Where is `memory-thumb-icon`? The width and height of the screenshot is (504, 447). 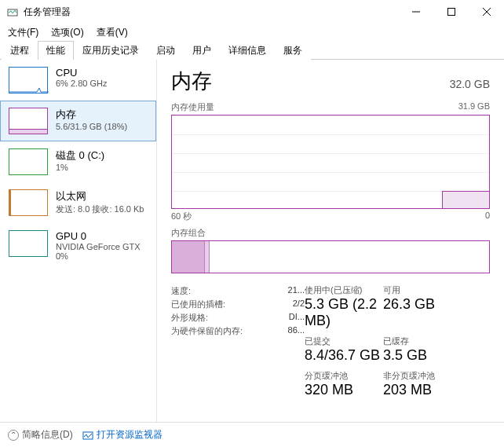 memory-thumb-icon is located at coordinates (28, 121).